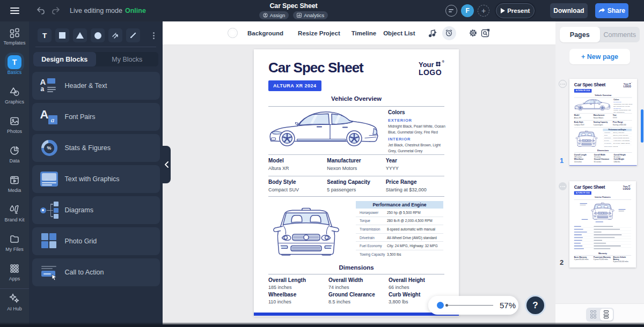 This screenshot has width=644, height=327. What do you see at coordinates (399, 33) in the screenshot?
I see `object-list-button: Object List` at bounding box center [399, 33].